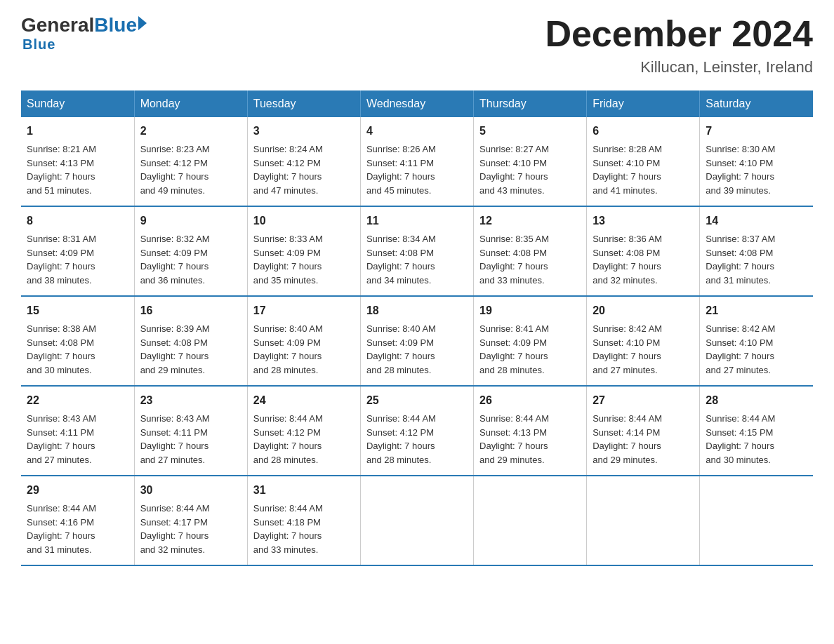  I want to click on calendar-cell: 8 Sunrise: 8:31 AMSunset: 4:09 PMDayligh…, so click(77, 251).